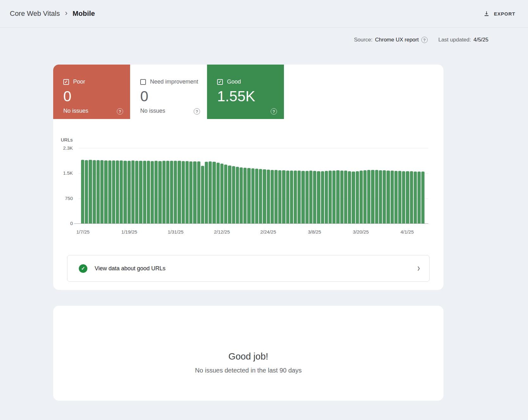  Describe the element at coordinates (143, 82) in the screenshot. I see `need-improvement-checkbox` at that location.